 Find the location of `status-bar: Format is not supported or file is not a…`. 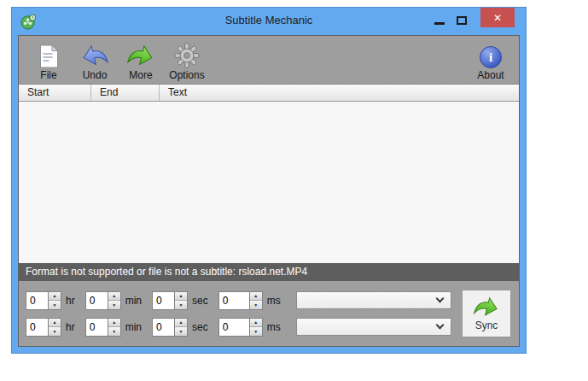

status-bar: Format is not supported or file is not a… is located at coordinates (269, 272).